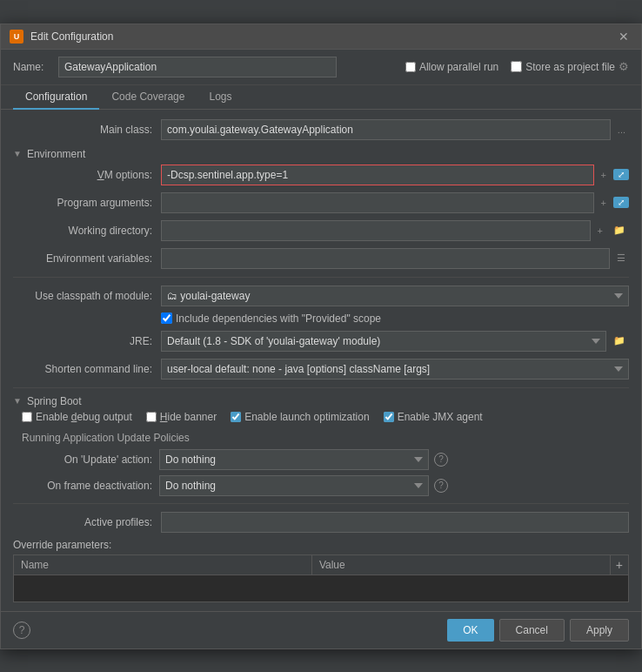 This screenshot has width=642, height=672. I want to click on on-frame-help-icon: ?, so click(441, 486).